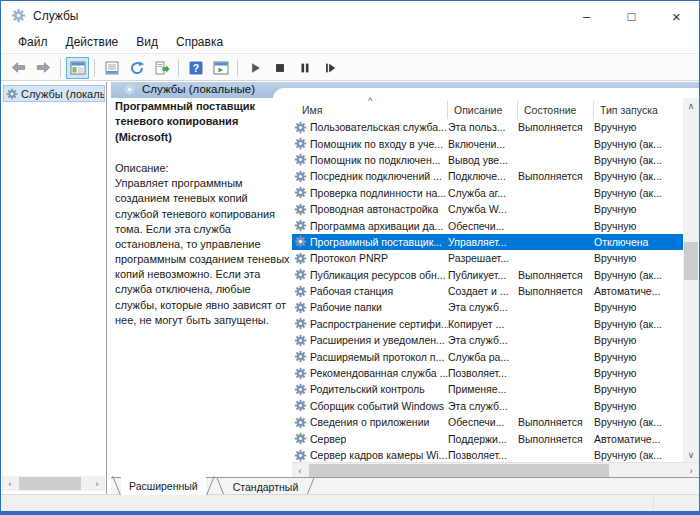 Image resolution: width=700 pixels, height=515 pixels. Describe the element at coordinates (62, 94) in the screenshot. I see `tree-item-label: Службы (локальные)` at that location.